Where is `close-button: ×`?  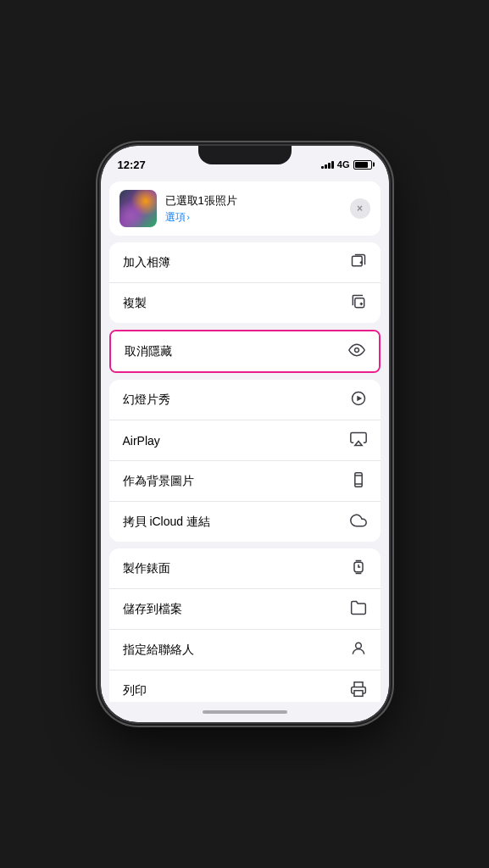
close-button: × is located at coordinates (360, 209).